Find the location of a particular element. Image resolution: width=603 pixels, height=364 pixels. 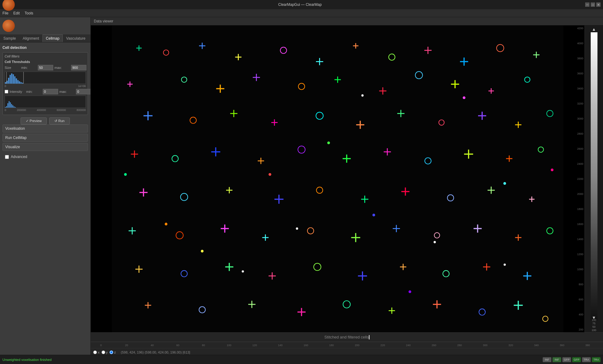

viewer-title-text: Stitched and filtered cells is located at coordinates (346, 337).